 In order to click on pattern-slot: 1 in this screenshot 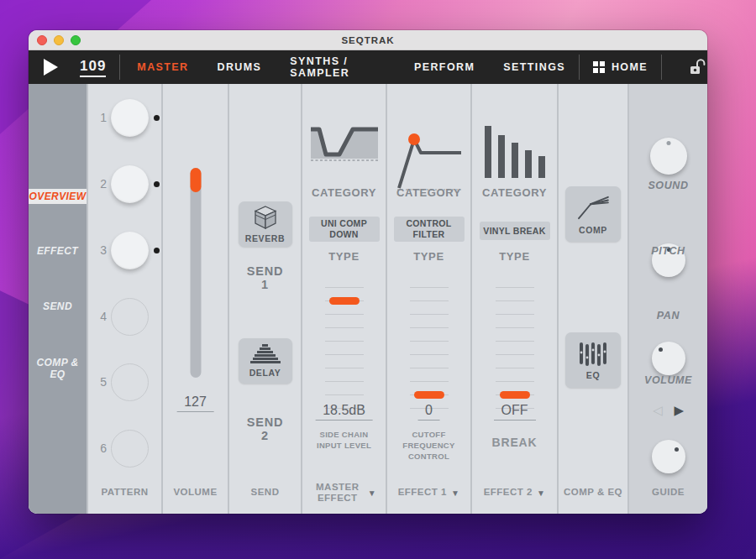, I will do `click(124, 118)`.